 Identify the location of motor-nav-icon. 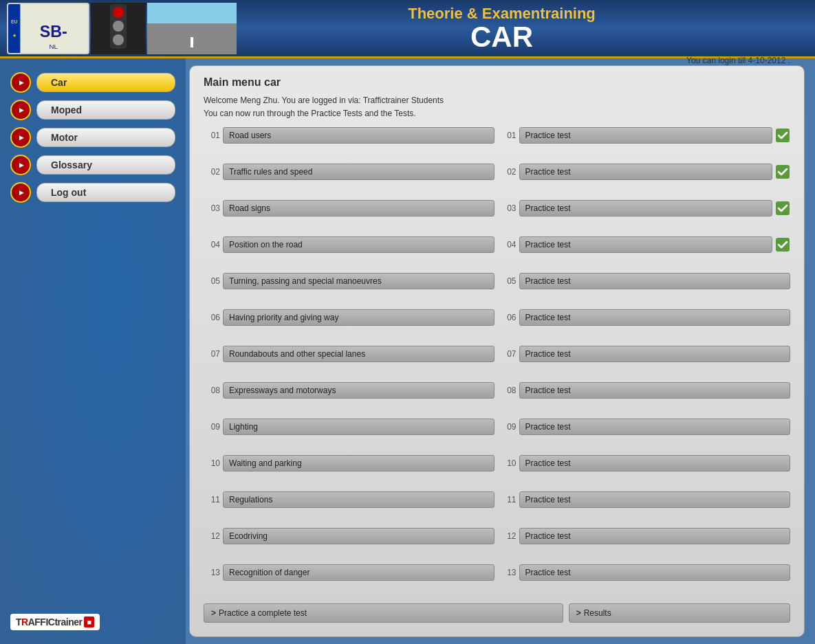
(21, 137).